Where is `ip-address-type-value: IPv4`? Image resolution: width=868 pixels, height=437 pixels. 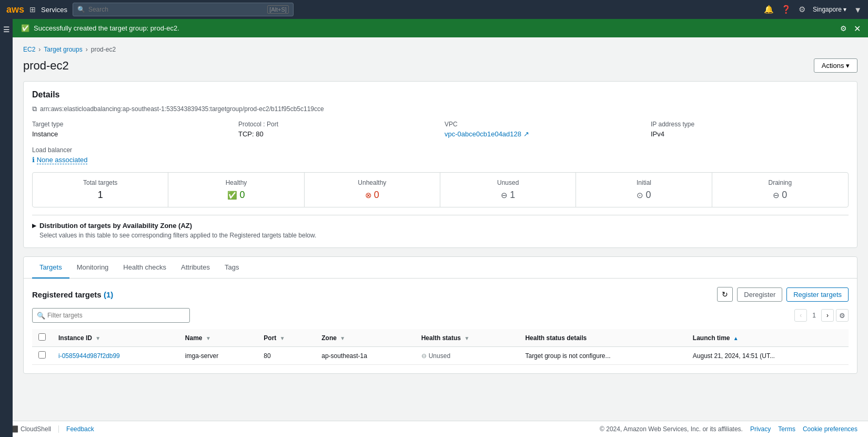
ip-address-type-value: IPv4 is located at coordinates (750, 134).